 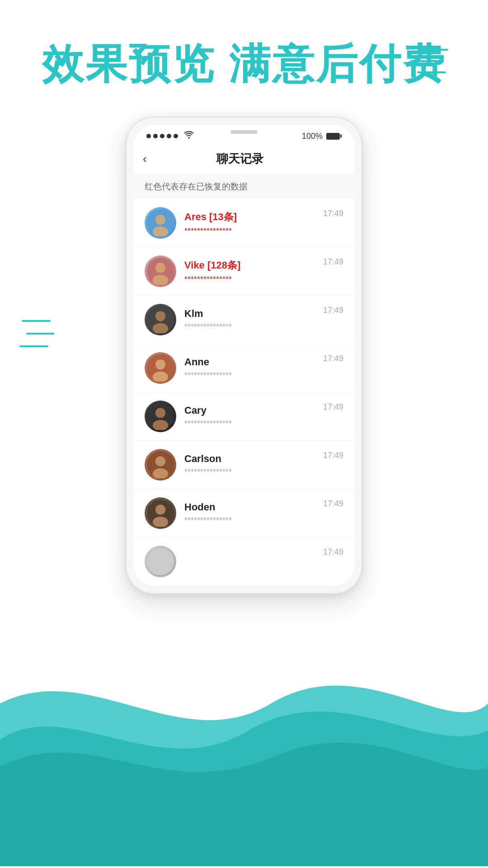 What do you see at coordinates (244, 160) in the screenshot?
I see `nav-bar: ‹ 聊天记录` at bounding box center [244, 160].